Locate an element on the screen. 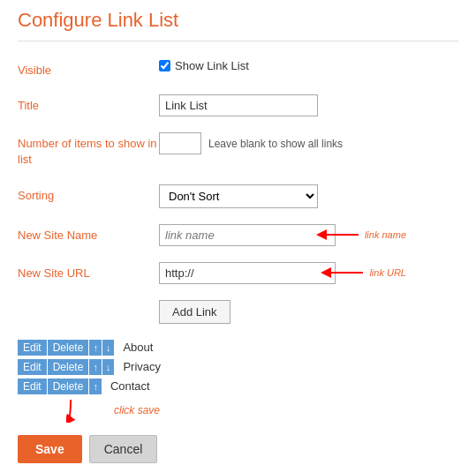 This screenshot has height=465, width=476. new-site-name-control: link name is located at coordinates (309, 235).